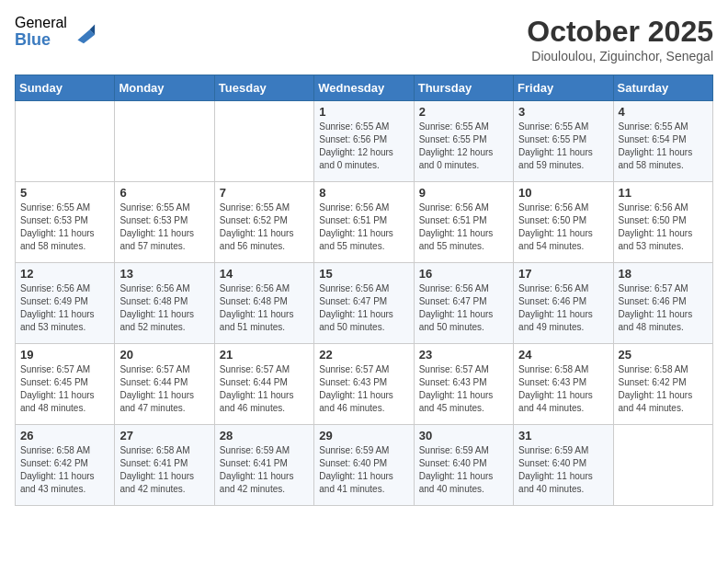 This screenshot has height=563, width=728. I want to click on day-info: Sunrise: 6:58 AM Sunset: 6:42 PM Dayligh…, so click(64, 470).